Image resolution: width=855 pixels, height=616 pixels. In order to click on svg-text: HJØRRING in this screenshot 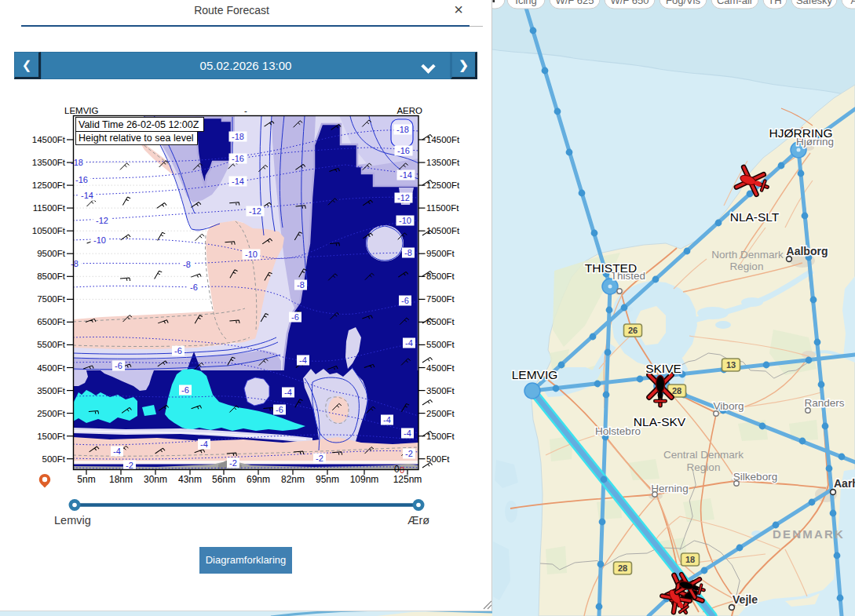, I will do `click(801, 133)`.